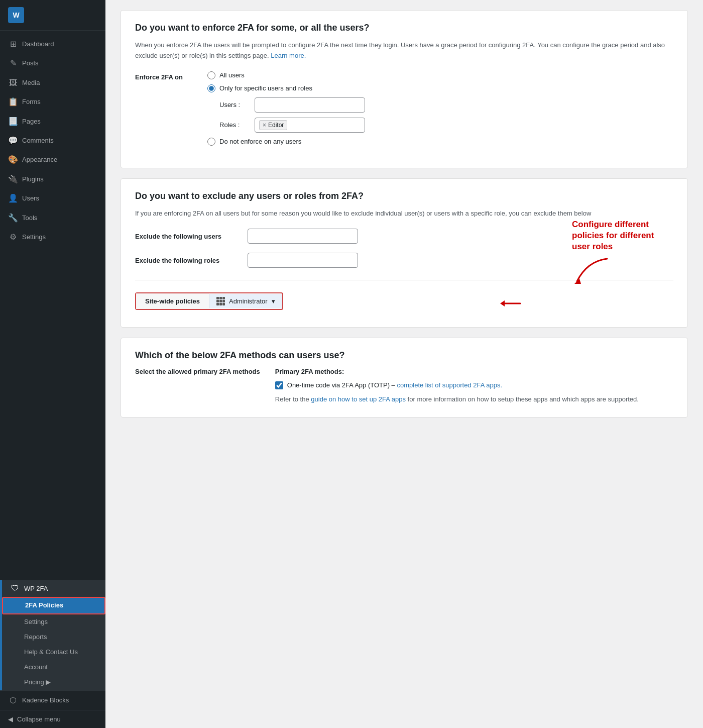 This screenshot has height=728, width=703. Describe the element at coordinates (13, 160) in the screenshot. I see `appearance-icon: 🎨` at that location.